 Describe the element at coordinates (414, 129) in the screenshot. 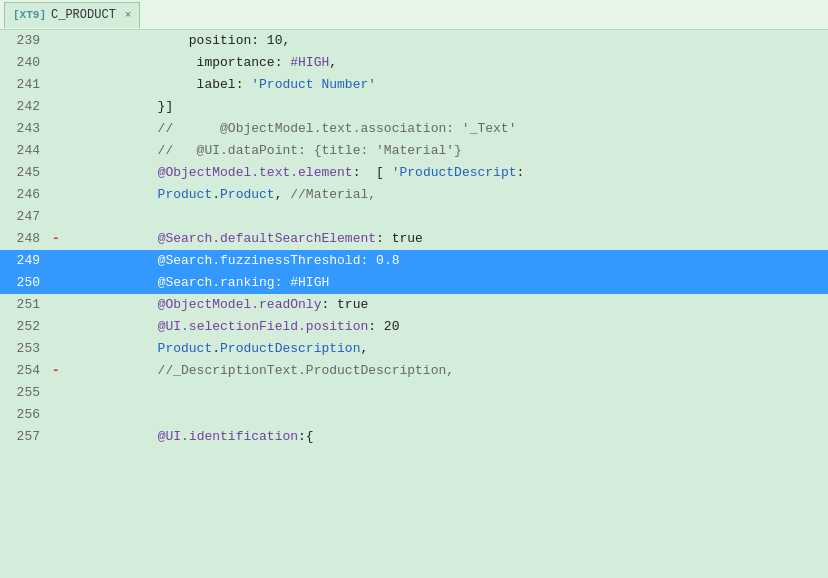

I see `table-row: 243 // @ObjectModel.text.association: '_…` at that location.